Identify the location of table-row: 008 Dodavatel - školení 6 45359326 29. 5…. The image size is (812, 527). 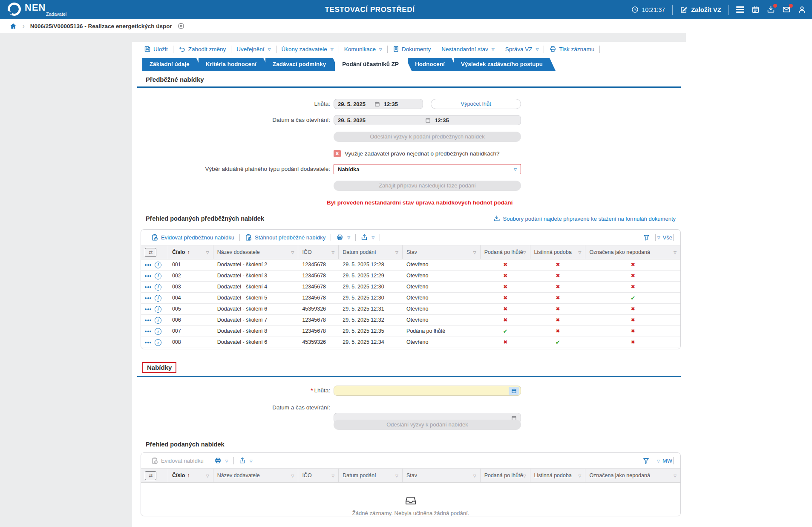
(411, 343).